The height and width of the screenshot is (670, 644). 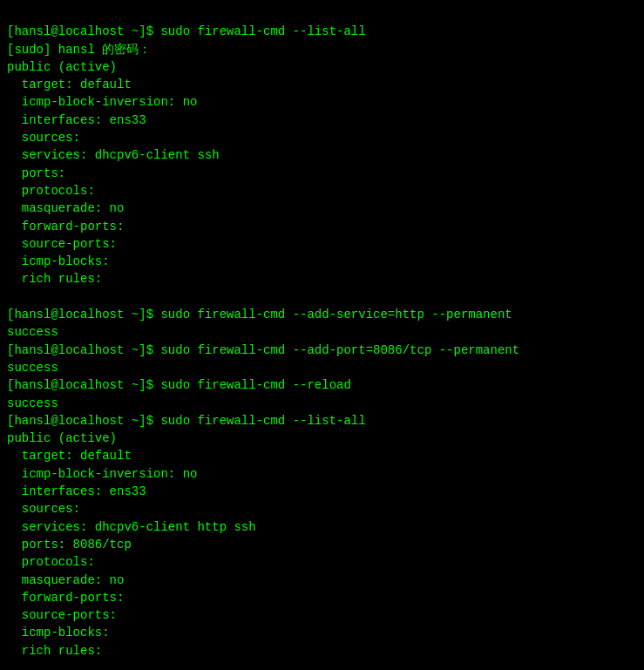 I want to click on output-line: services: dhcpv6-client ssh, so click(x=322, y=155).